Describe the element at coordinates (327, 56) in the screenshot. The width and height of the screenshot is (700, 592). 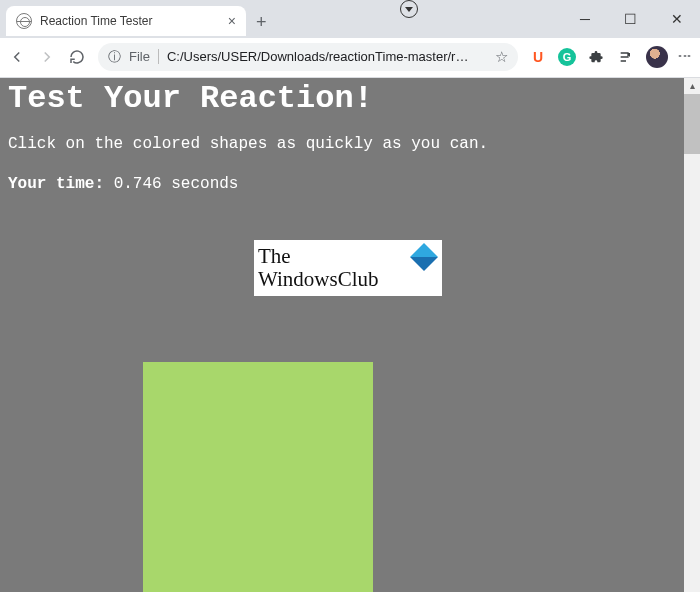
I see `url-text: C:/Users/USER/Downloads/reactionTime-mas…` at that location.